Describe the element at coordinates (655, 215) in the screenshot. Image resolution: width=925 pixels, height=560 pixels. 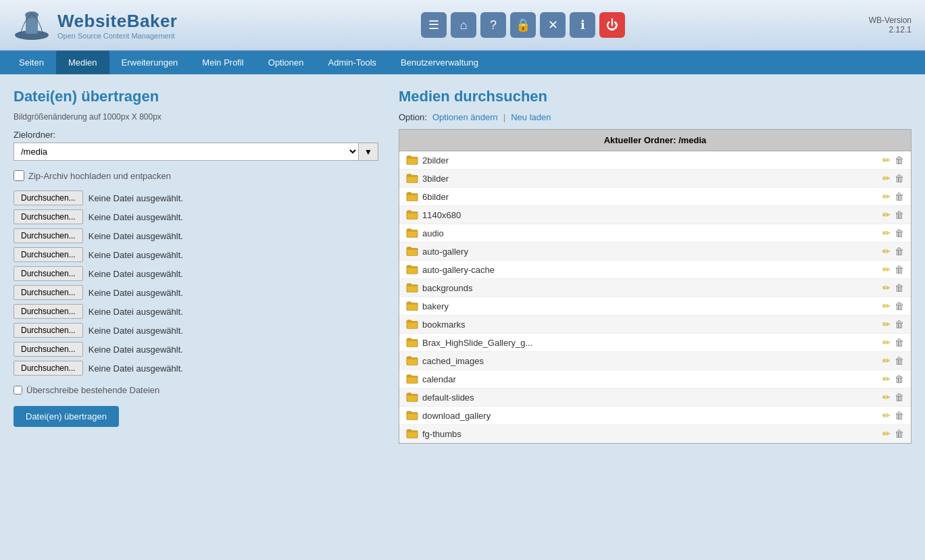
I see `folder-row: 1140x680 ✏ 🗑` at that location.